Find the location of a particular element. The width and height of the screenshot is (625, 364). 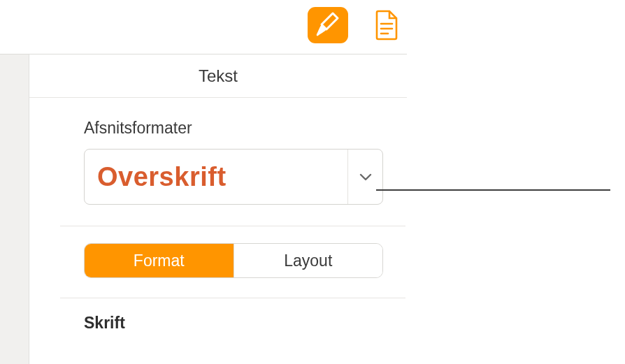

callout-line is located at coordinates (494, 190).